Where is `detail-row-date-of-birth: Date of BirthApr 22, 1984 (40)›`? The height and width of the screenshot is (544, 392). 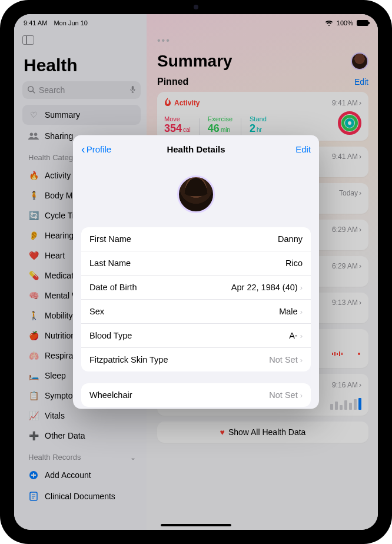
detail-row-date-of-birth: Date of BirthApr 22, 1984 (40)› is located at coordinates (196, 287).